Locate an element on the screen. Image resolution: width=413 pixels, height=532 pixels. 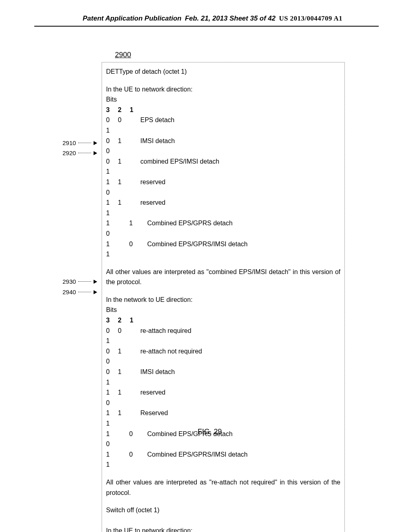
table-row-new: 1 1 0Combined EPS/GPRS detach is located at coordinates (223, 228).